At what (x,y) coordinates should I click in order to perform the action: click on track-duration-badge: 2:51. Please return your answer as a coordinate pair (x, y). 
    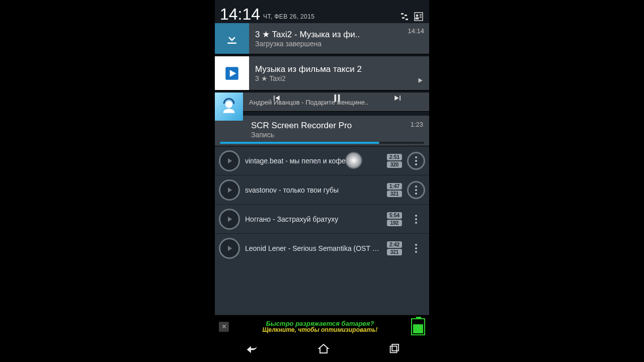
    Looking at the image, I should click on (394, 157).